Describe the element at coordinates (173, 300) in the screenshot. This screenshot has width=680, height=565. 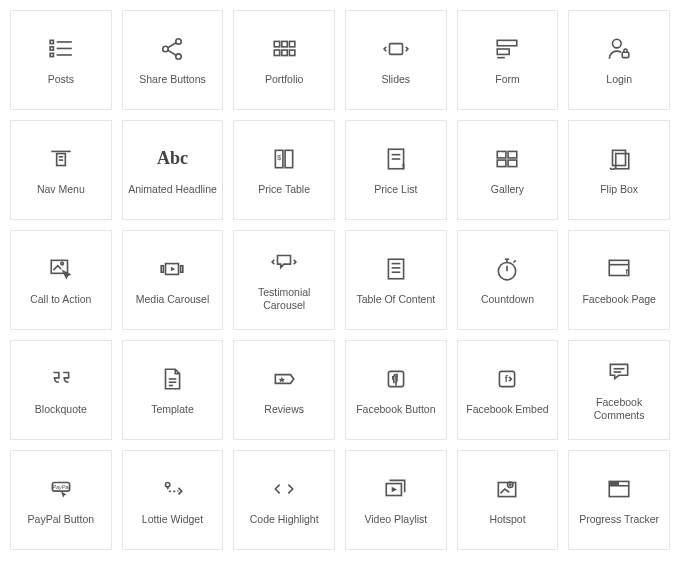
I see `widget-label: Media Carousel` at that location.